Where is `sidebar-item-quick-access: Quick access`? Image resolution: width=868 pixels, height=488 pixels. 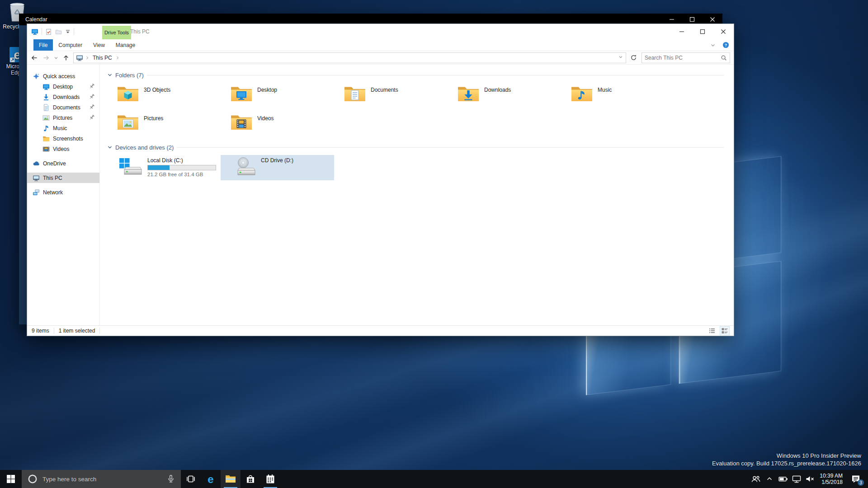
sidebar-item-quick-access: Quick access is located at coordinates (63, 76).